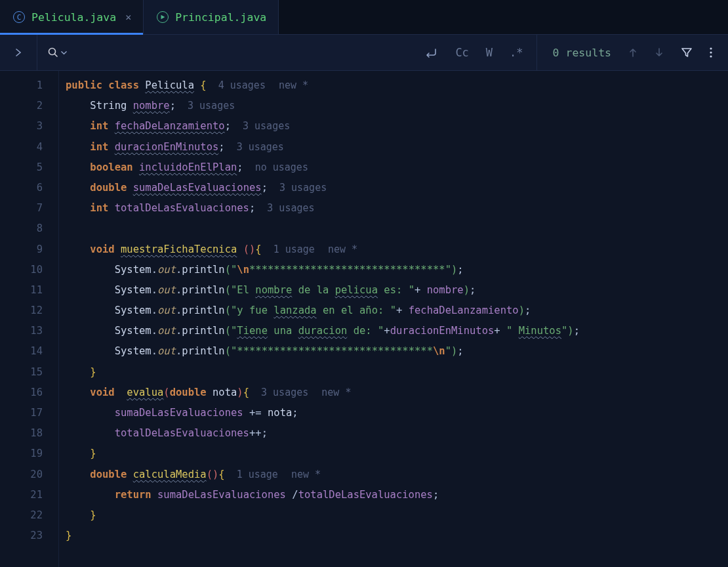 This screenshot has width=728, height=567. What do you see at coordinates (57, 52) in the screenshot?
I see `search-icon` at bounding box center [57, 52].